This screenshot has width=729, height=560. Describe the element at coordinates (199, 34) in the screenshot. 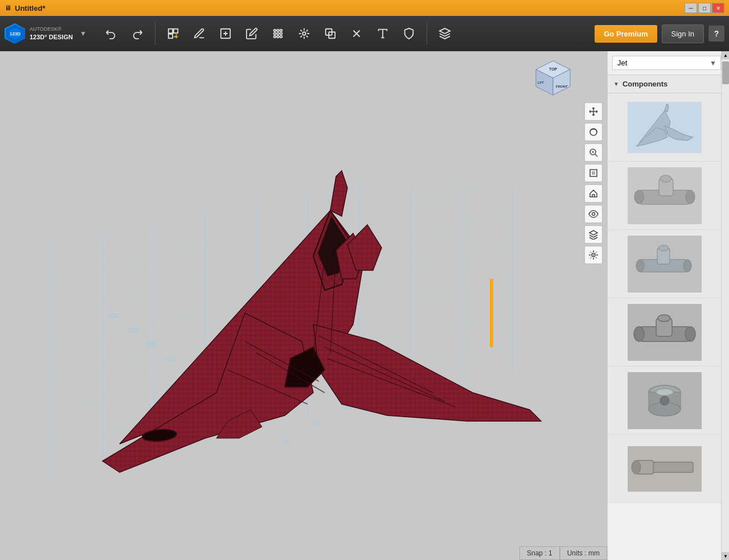

I see `sketch-icon` at that location.